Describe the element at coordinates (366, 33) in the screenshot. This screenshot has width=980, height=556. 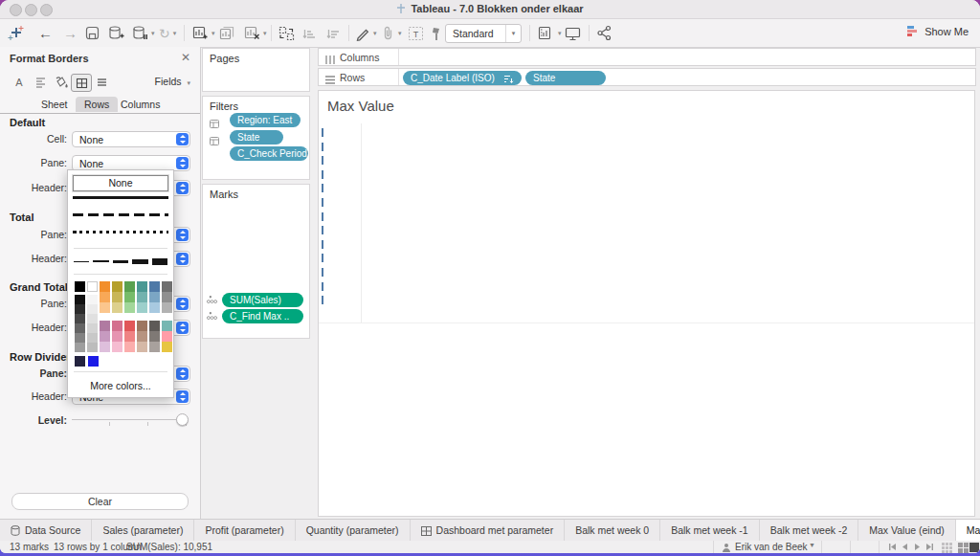
I see `highlight-button: ▾` at that location.